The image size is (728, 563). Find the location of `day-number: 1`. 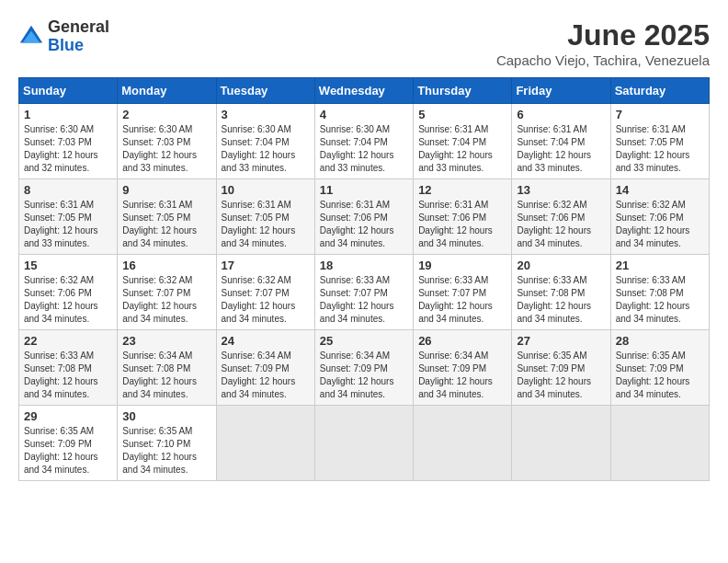

day-number: 1 is located at coordinates (68, 114).